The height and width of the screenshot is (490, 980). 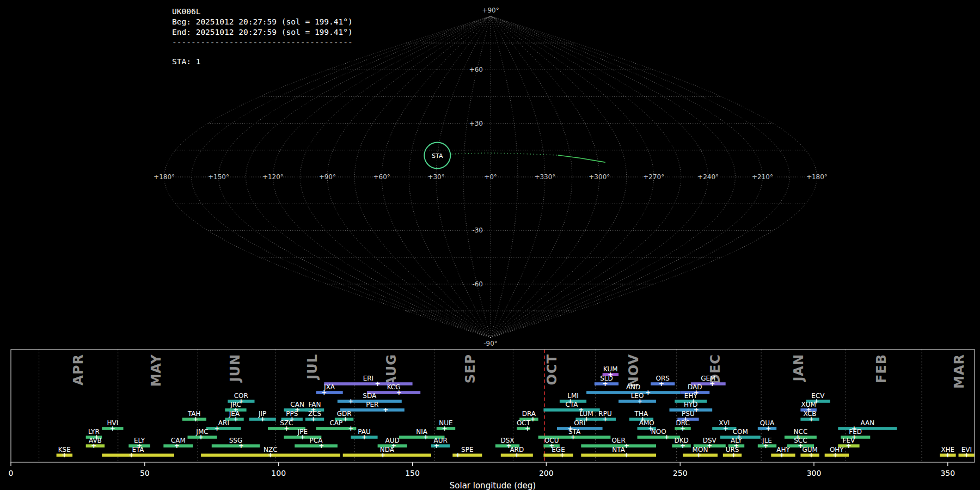 I want to click on shower-dkd: DKD+, so click(x=681, y=443).